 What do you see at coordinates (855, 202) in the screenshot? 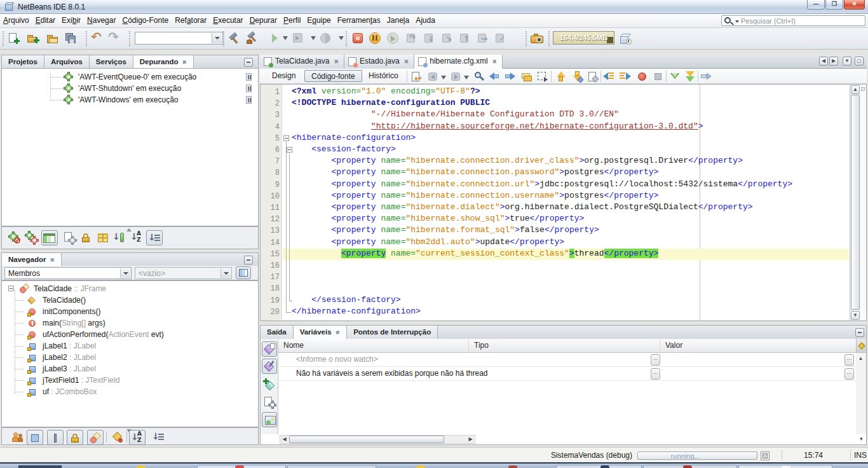
I see `editor-vertical-scrollbar: ▲ ▼` at bounding box center [855, 202].